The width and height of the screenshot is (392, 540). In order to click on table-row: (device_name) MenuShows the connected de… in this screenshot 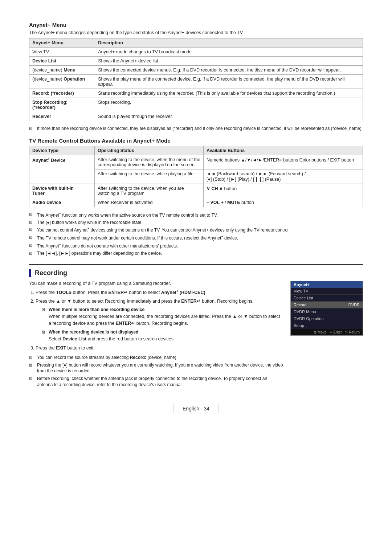, I will do `click(196, 70)`.